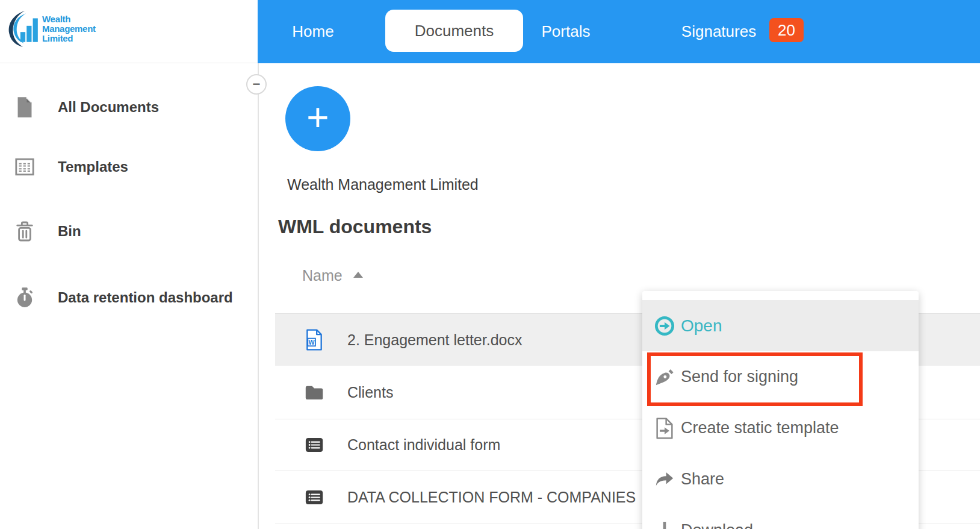  What do you see at coordinates (370, 393) in the screenshot?
I see `row-label: Clients` at bounding box center [370, 393].